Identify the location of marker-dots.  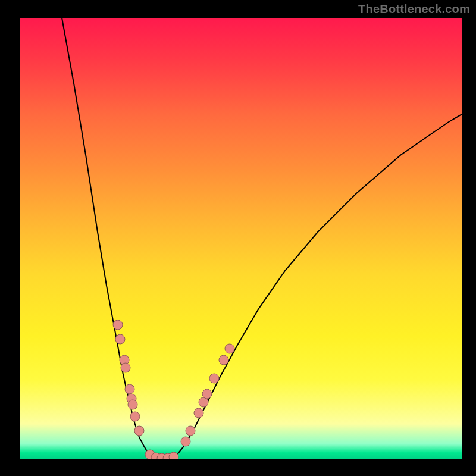
(174, 390).